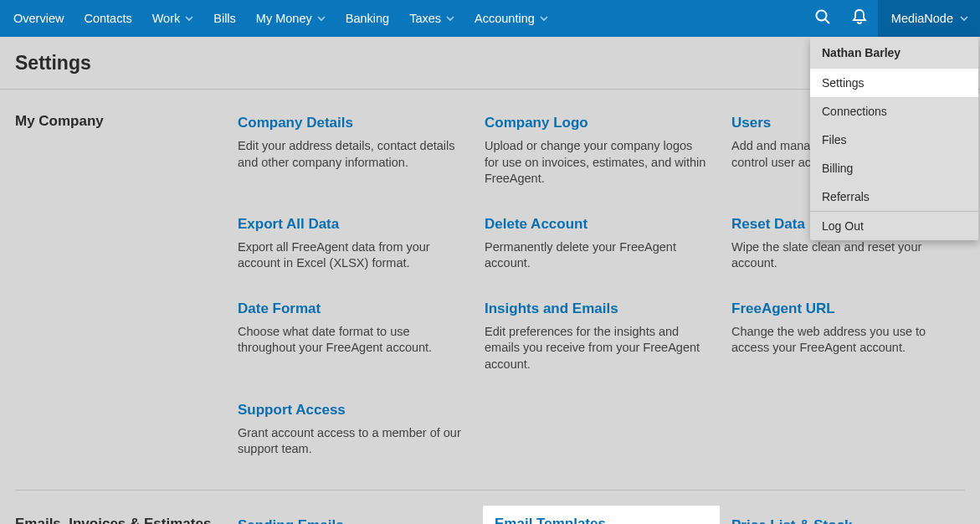 This screenshot has height=524, width=980. Describe the element at coordinates (355, 152) in the screenshot. I see `tile-company-details: Company Details Edit your address detail…` at that location.